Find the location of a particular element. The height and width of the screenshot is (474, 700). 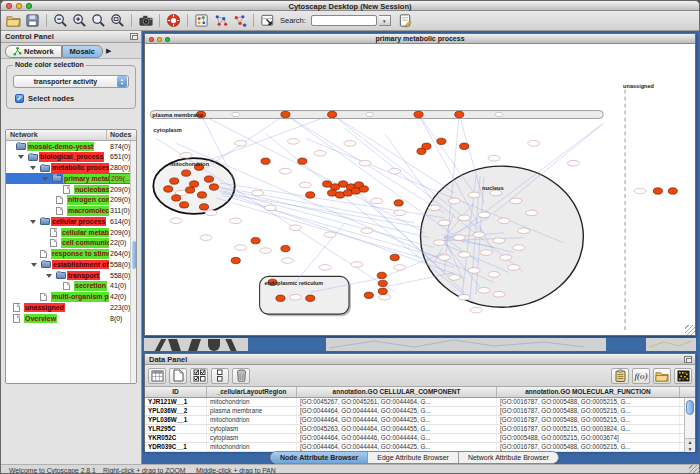

table-cell: YDR039C__1 is located at coordinates (176, 447).